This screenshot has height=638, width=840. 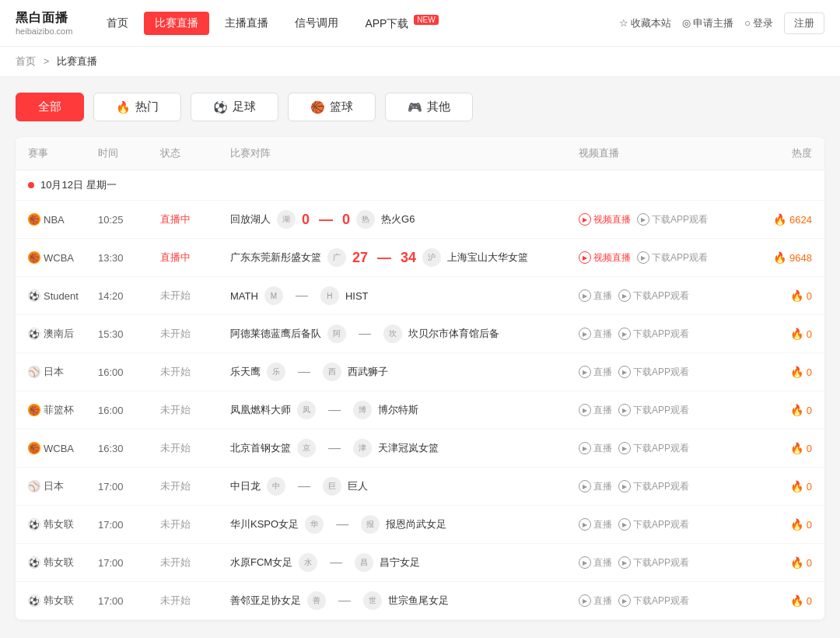 I want to click on nav-live-match: 比赛直播, so click(x=177, y=23).